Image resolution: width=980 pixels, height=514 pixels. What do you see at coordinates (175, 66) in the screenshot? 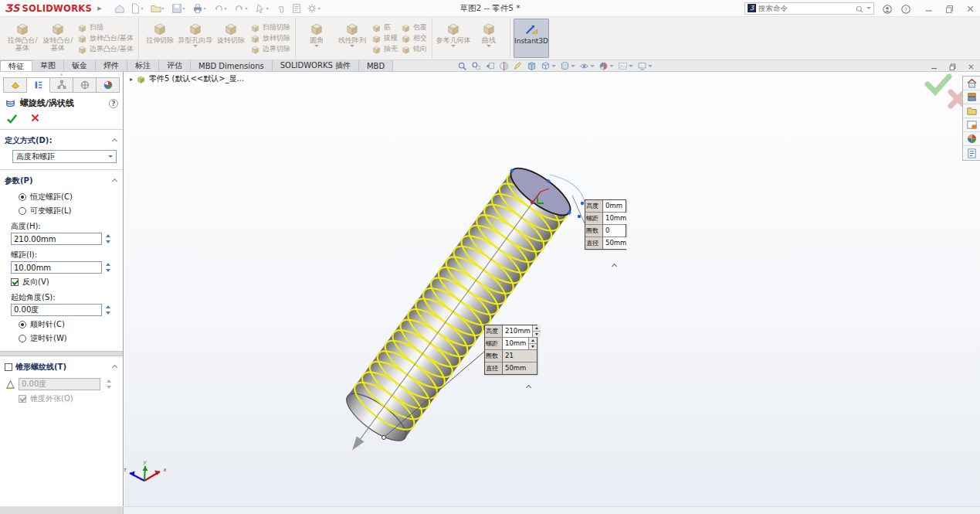
I see `tab-评估: 评估` at bounding box center [175, 66].